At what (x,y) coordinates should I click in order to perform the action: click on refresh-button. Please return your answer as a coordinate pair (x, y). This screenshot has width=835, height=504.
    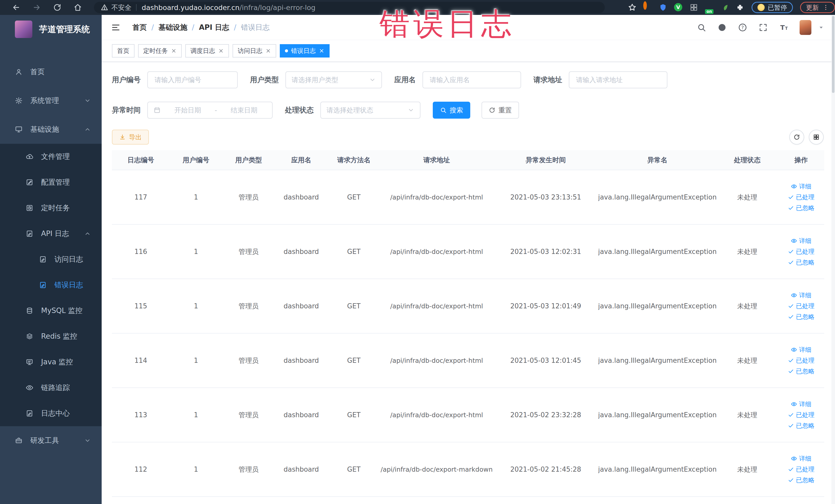
    Looking at the image, I should click on (797, 137).